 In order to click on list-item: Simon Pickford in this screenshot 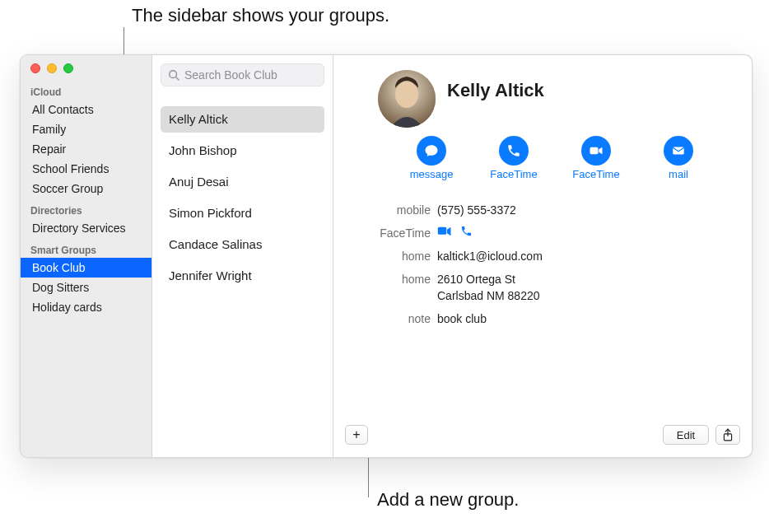, I will do `click(242, 213)`.